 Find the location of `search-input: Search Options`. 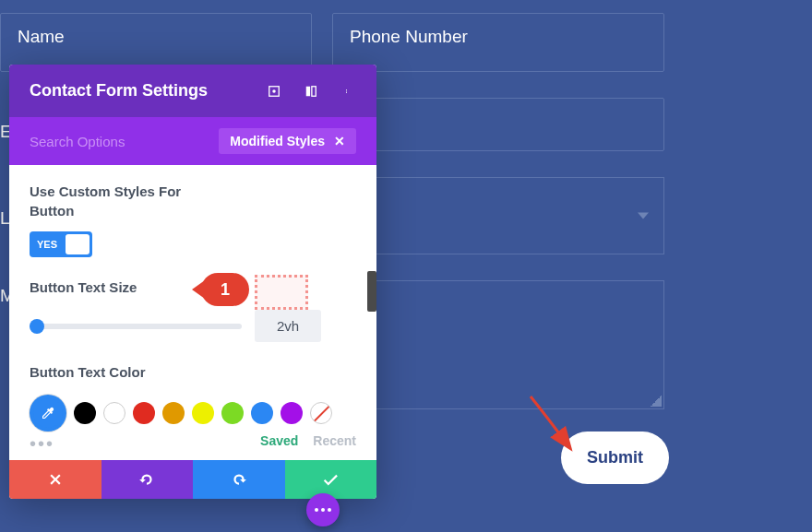

search-input: Search Options is located at coordinates (78, 142).